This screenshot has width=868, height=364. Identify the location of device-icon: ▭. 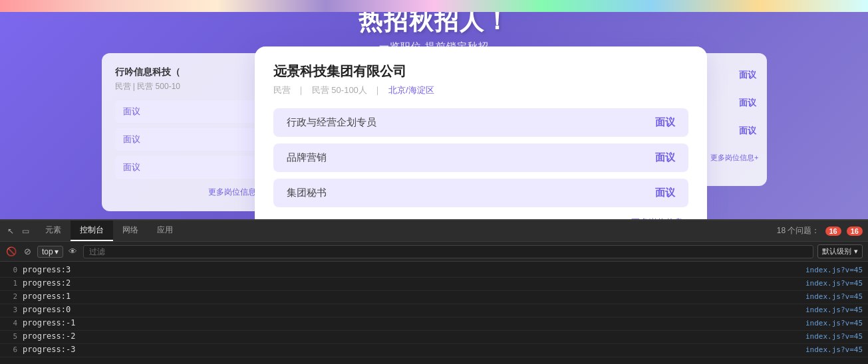
(25, 231).